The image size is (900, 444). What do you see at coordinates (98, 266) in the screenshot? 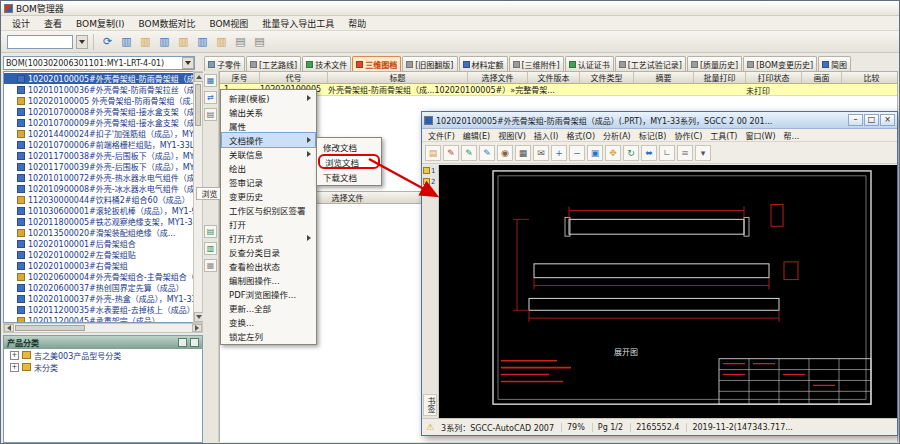
I see `tree-item: 102020100003#右骨架组` at bounding box center [98, 266].